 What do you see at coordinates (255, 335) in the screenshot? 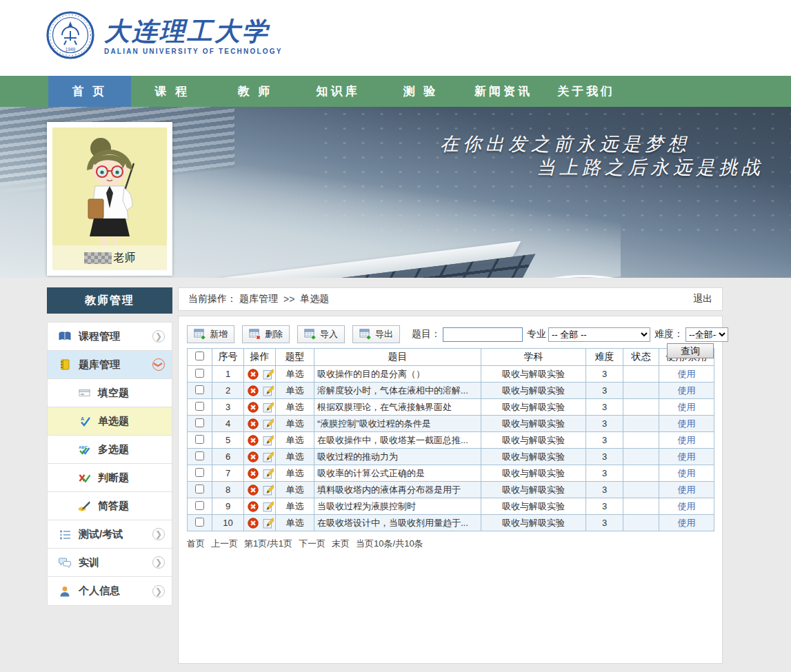
I see `table-delete-icon` at bounding box center [255, 335].